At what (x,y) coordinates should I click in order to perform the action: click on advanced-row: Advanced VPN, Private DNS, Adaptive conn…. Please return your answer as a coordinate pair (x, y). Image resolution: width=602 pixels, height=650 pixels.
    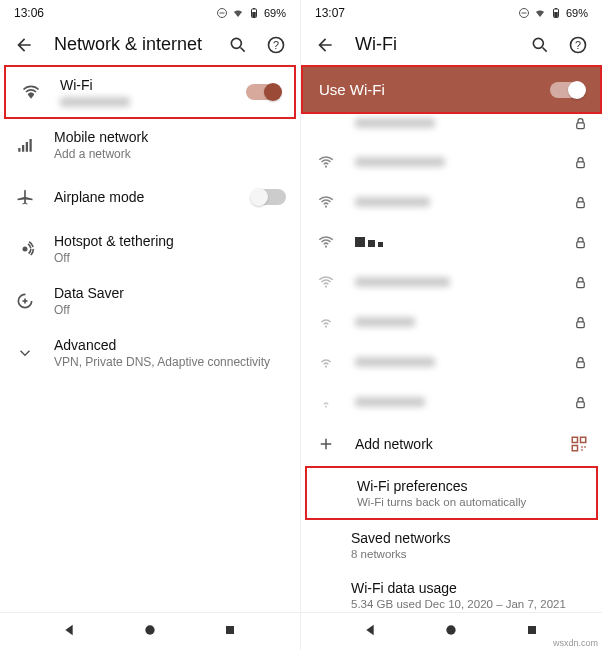
    Looking at the image, I should click on (150, 353).